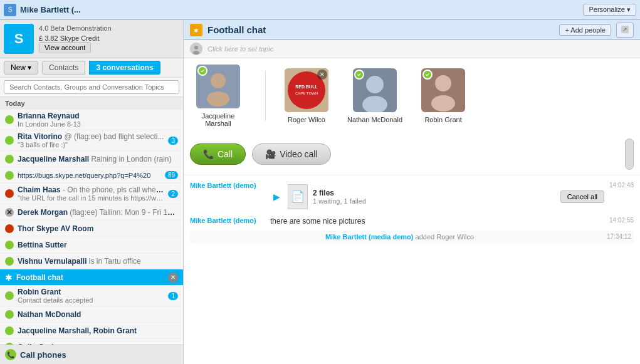 The width and height of the screenshot is (640, 364). I want to click on play-button: ▶, so click(276, 197).